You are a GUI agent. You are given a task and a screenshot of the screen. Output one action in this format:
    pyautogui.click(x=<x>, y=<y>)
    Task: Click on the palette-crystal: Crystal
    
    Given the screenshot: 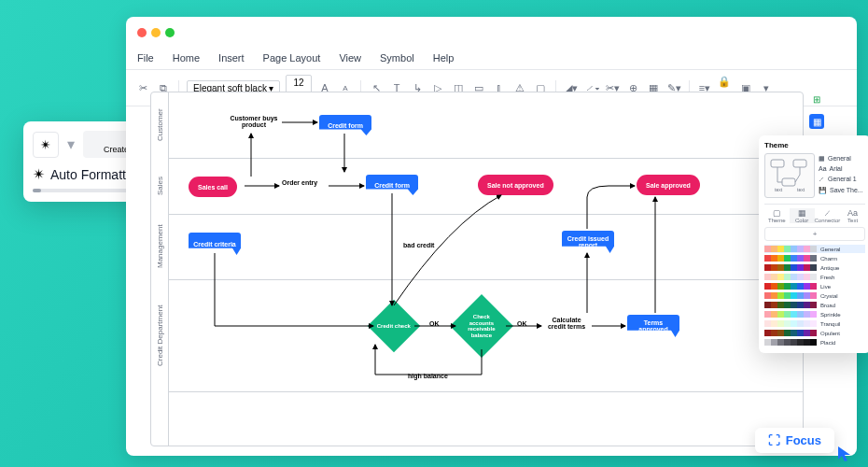 What is the action you would take?
    pyautogui.click(x=815, y=295)
    